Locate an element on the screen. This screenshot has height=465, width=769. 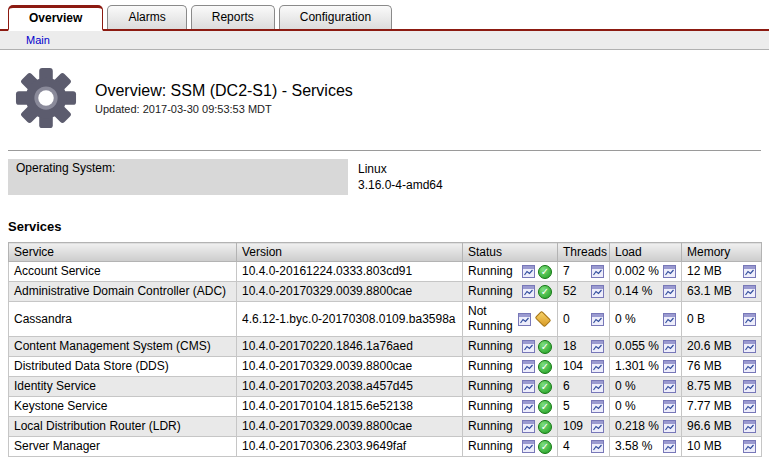
memory-cell: 20.6 MB is located at coordinates (722, 347).